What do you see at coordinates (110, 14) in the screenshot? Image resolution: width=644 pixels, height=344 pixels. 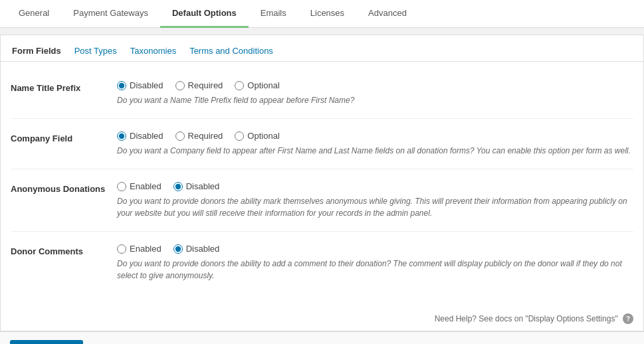 I see `top-tab-payment-gateways: Payment Gateways` at bounding box center [110, 14].